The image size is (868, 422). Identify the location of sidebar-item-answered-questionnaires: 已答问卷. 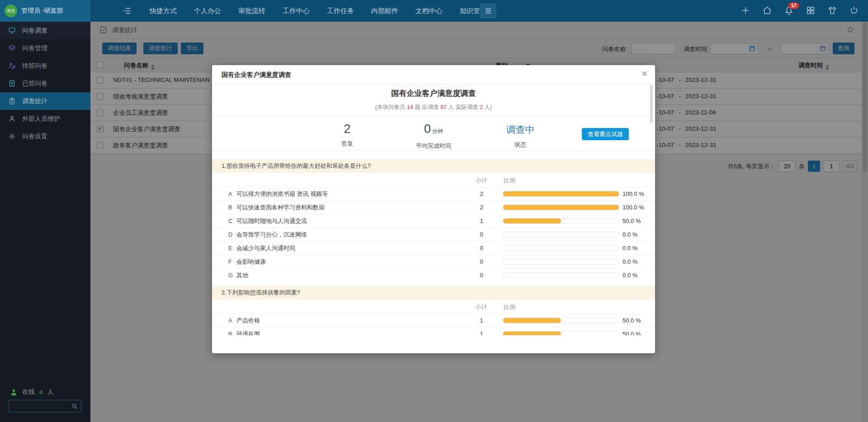
(45, 83).